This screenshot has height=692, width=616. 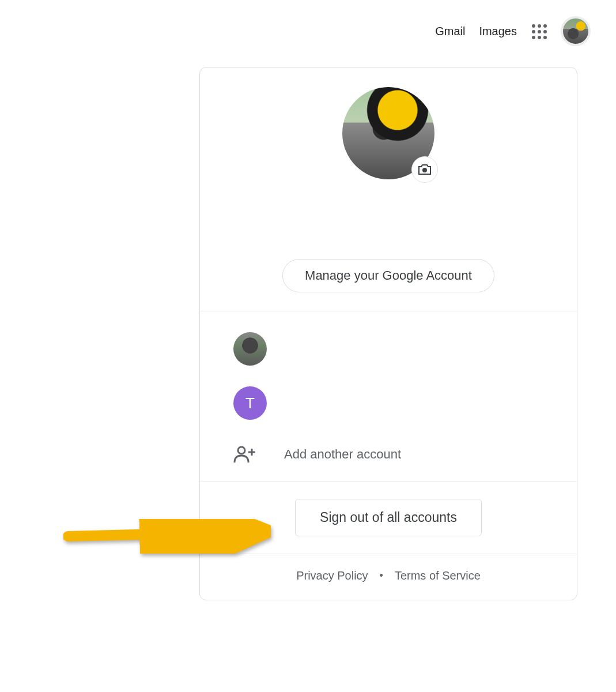 What do you see at coordinates (388, 133) in the screenshot?
I see `avatar-large-wrap` at bounding box center [388, 133].